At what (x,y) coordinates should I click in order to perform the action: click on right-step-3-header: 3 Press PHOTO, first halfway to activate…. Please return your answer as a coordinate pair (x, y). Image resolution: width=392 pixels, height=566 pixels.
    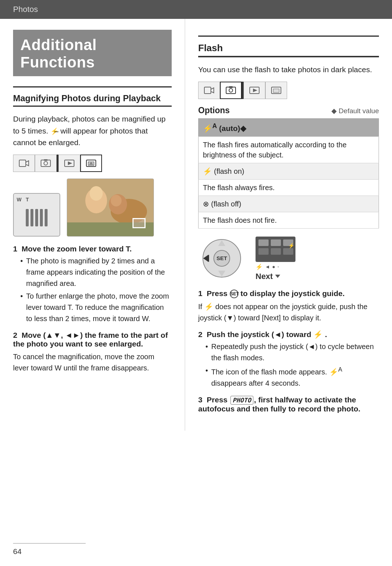
    Looking at the image, I should click on (289, 404).